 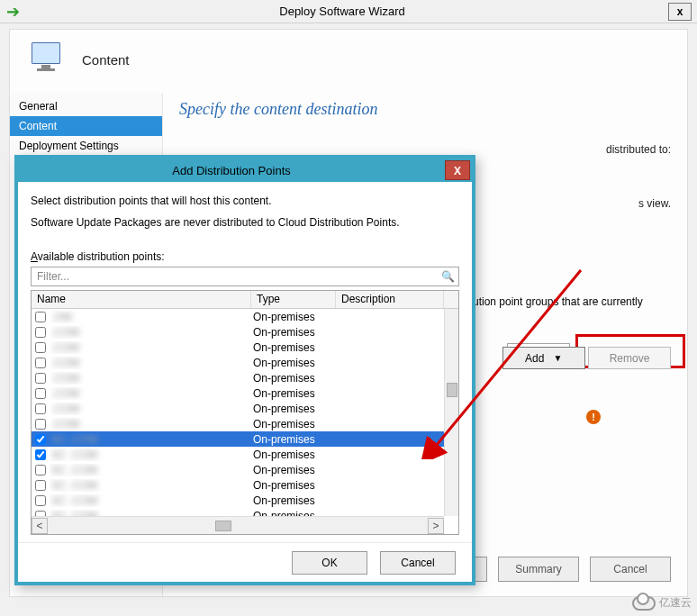 What do you see at coordinates (245, 257) in the screenshot?
I see `available-points-label: Available distribution points:` at bounding box center [245, 257].